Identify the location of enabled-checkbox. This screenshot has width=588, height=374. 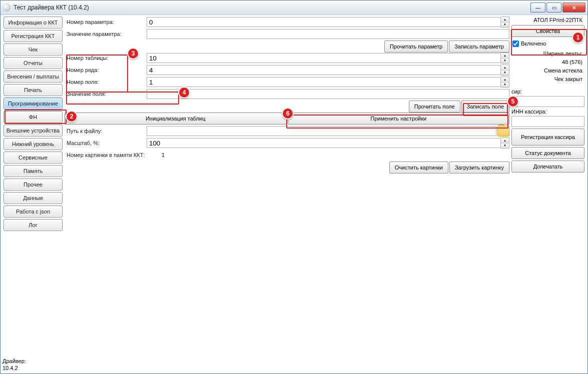
(515, 44).